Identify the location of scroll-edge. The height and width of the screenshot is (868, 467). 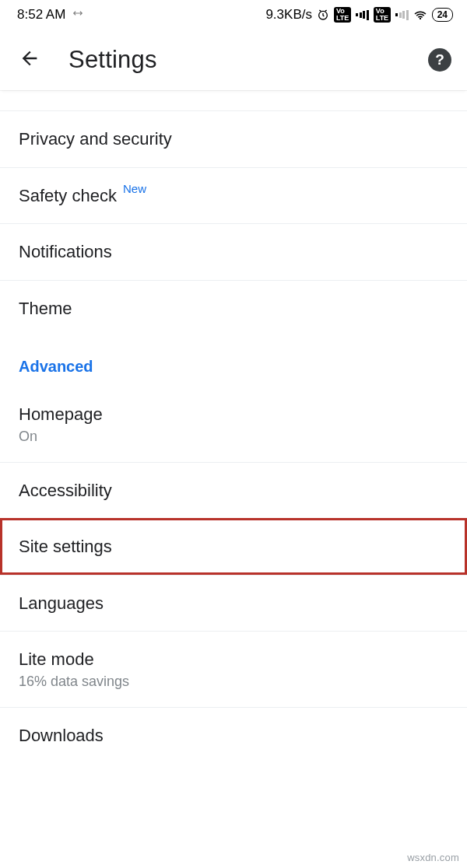
(234, 100).